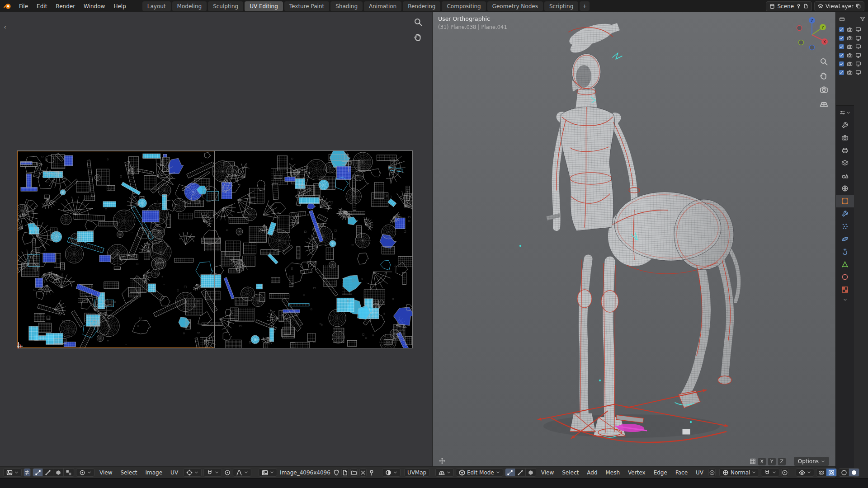 This screenshot has width=868, height=488. What do you see at coordinates (845, 138) in the screenshot?
I see `properties-tab-render` at bounding box center [845, 138].